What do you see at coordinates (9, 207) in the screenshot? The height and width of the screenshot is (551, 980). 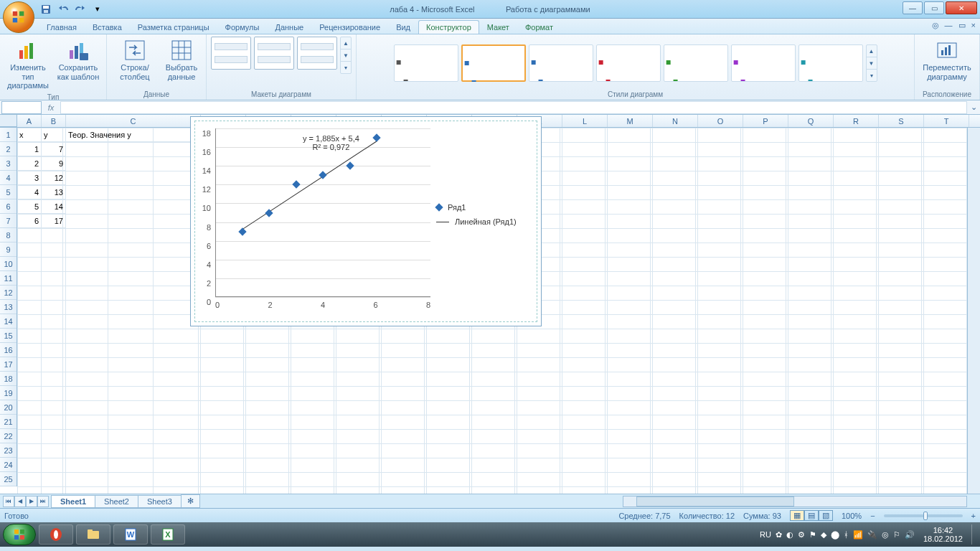 I see `row-header-6: 6` at bounding box center [9, 207].